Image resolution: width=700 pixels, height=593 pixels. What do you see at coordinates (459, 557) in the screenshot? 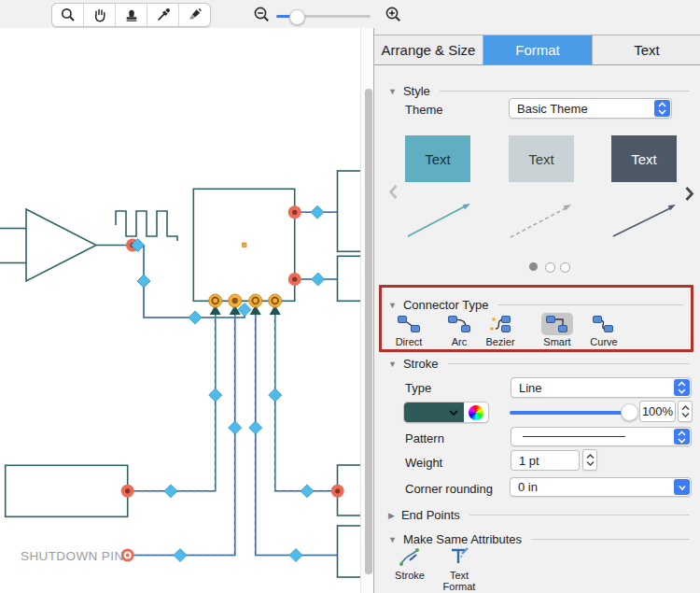
I see `text-format-icon` at bounding box center [459, 557].